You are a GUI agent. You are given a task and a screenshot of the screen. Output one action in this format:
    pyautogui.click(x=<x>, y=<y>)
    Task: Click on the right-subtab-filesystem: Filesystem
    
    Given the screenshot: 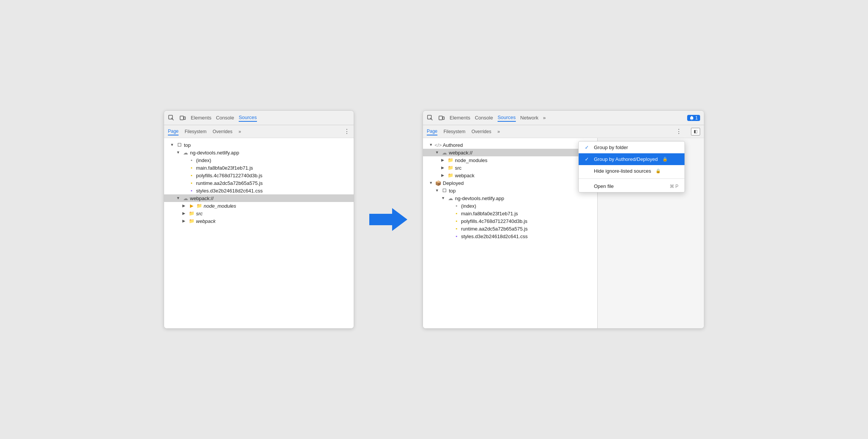 What is the action you would take?
    pyautogui.click(x=455, y=132)
    